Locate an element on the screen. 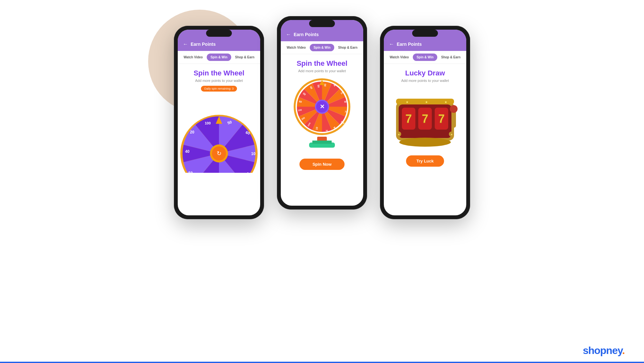 The image size is (644, 363). svg-text: 100 is located at coordinates (208, 123).